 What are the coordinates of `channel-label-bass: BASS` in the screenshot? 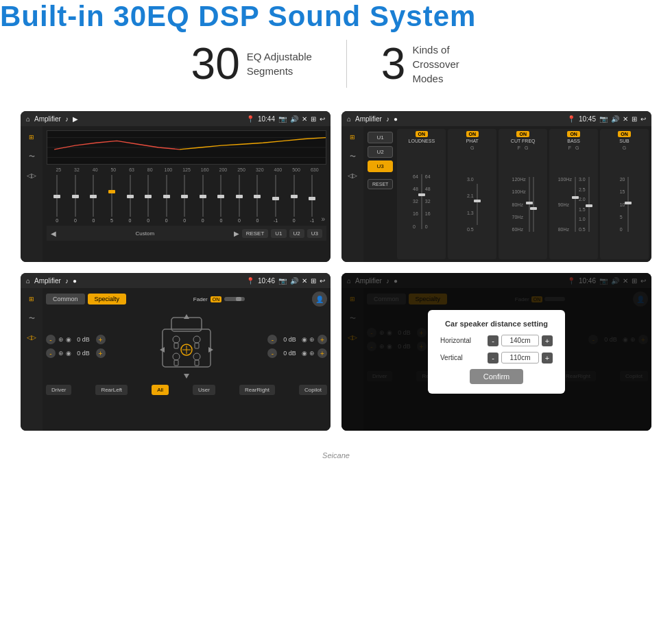 It's located at (573, 141).